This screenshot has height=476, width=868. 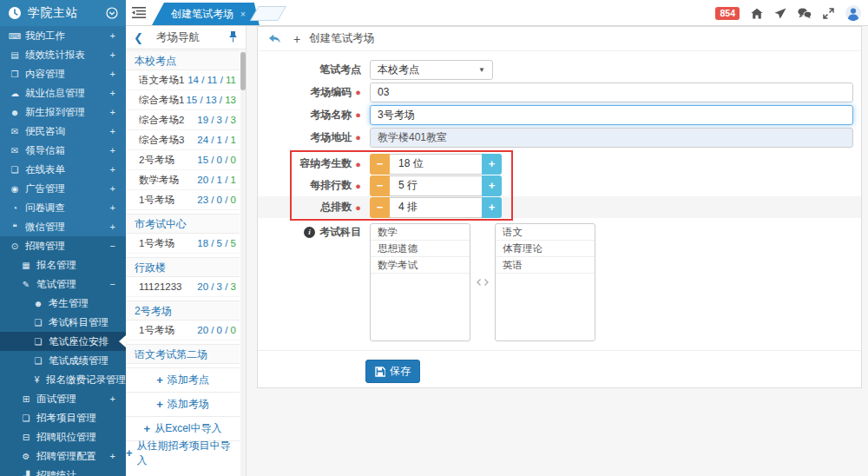 What do you see at coordinates (62, 55) in the screenshot?
I see `sidebar-item-绩效统计报表: ▤绩效统计报表+` at bounding box center [62, 55].